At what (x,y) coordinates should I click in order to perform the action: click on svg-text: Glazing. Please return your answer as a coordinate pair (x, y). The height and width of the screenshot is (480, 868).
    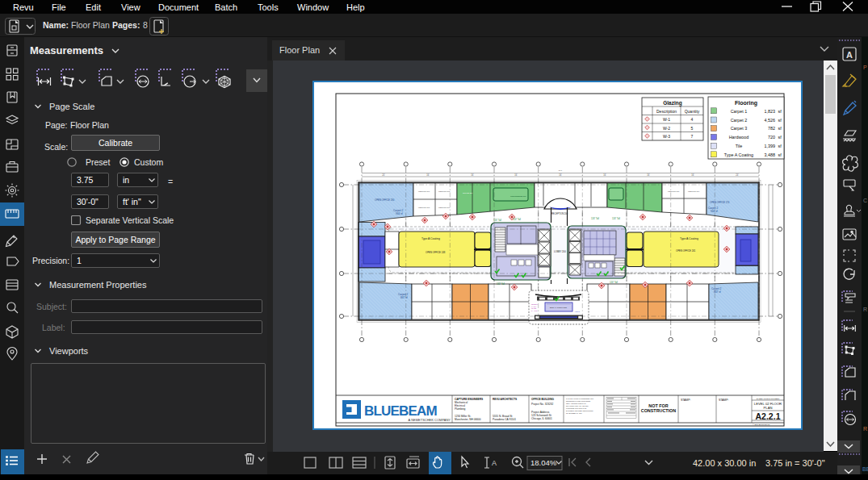
    Looking at the image, I should click on (673, 103).